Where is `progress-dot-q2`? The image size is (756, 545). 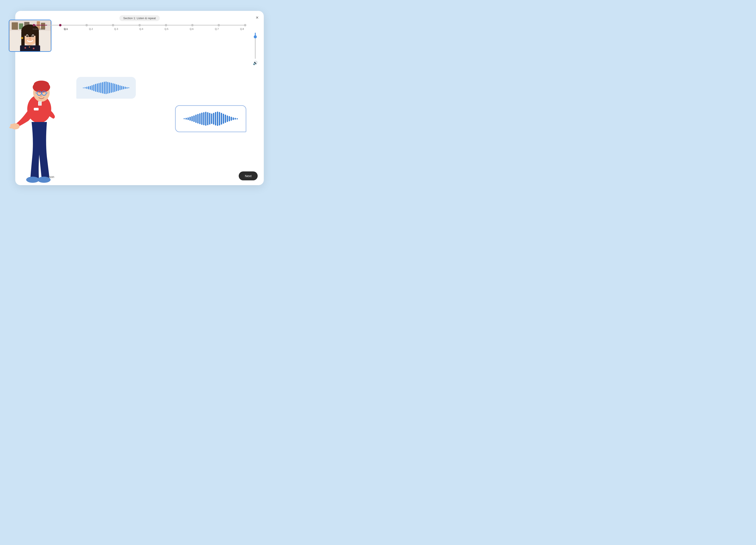 progress-dot-q2 is located at coordinates (87, 25).